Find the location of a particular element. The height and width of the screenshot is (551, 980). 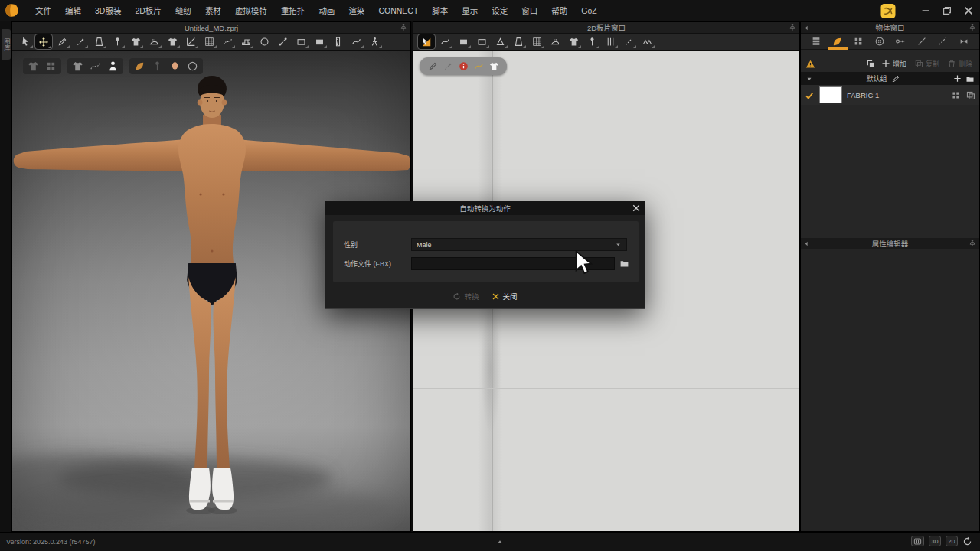

menu-edit: 编辑 is located at coordinates (74, 11).